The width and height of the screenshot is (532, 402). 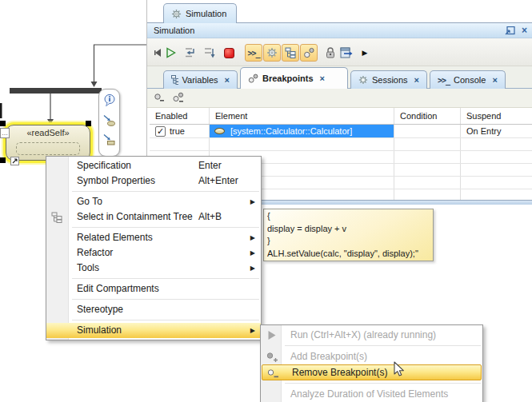 What do you see at coordinates (154, 269) in the screenshot?
I see `menu-item-tools: Tools ▶` at bounding box center [154, 269].